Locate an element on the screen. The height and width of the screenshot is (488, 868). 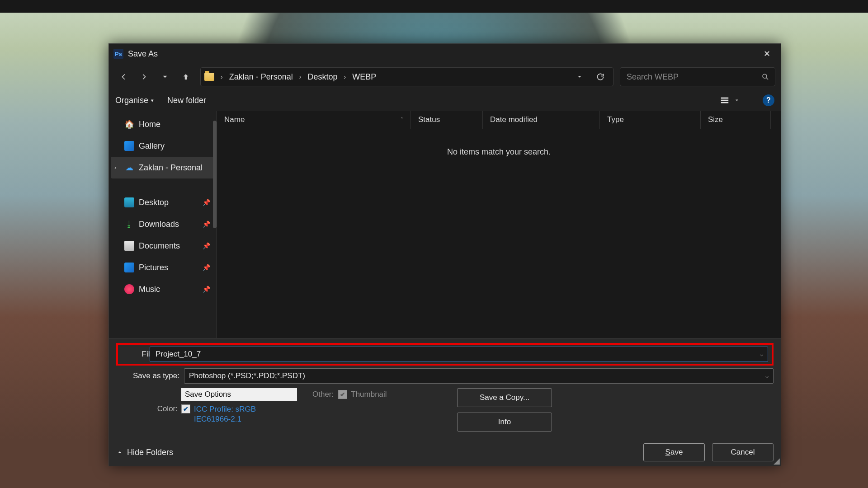
icc-profile-link: ICC Profile: sRGB IEC61966-2.1 is located at coordinates (225, 414).